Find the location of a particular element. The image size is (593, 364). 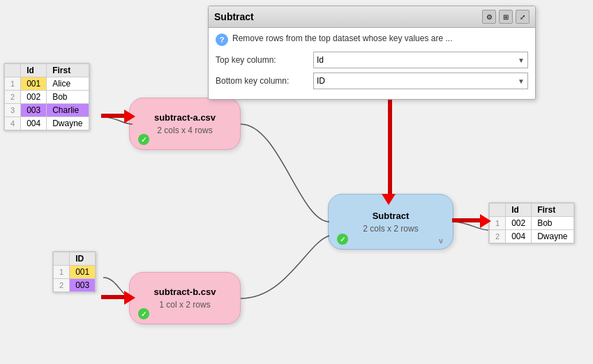

table-row: 1 001 is located at coordinates (75, 272).